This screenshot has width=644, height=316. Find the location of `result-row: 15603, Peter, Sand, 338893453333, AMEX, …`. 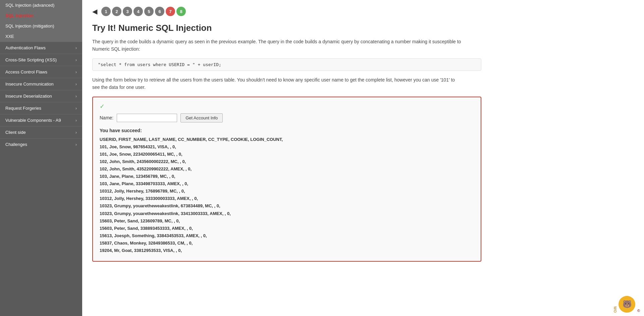

result-row: 15603, Peter, Sand, 338893453333, AMEX, … is located at coordinates (287, 228).